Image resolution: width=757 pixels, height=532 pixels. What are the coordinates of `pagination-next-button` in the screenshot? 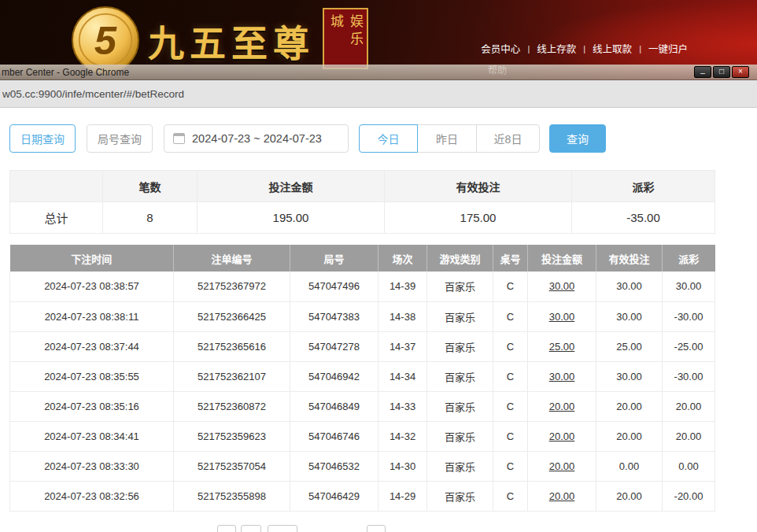 It's located at (282, 529).